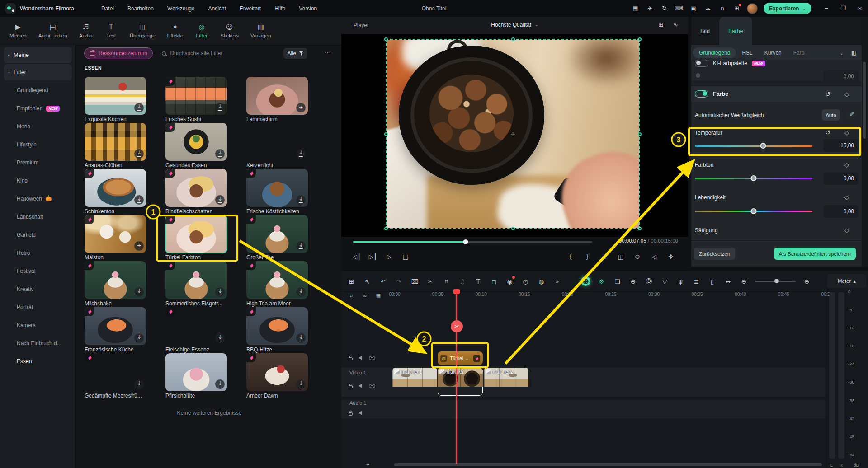  Describe the element at coordinates (38, 72) in the screenshot. I see `sidebar-group: ▾ Filter` at that location.